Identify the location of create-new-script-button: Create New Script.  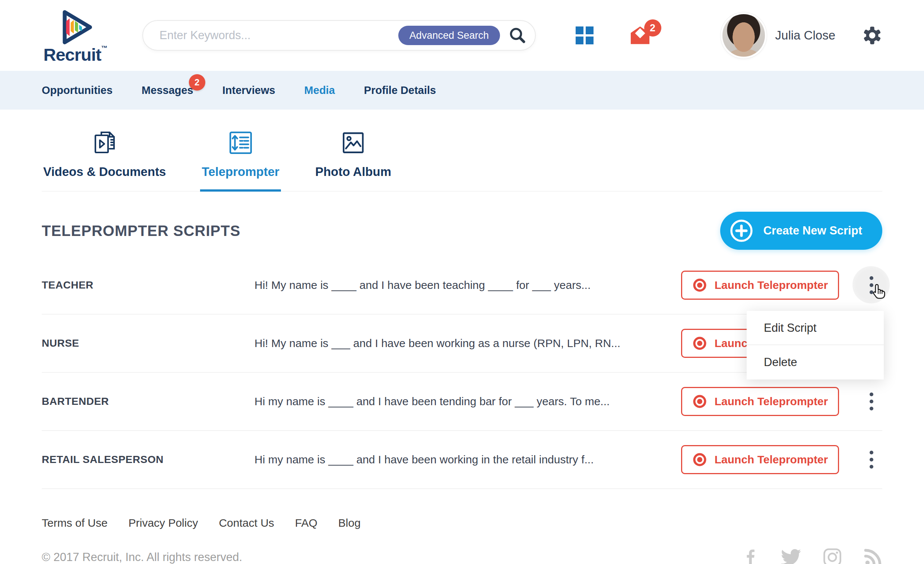
(801, 231).